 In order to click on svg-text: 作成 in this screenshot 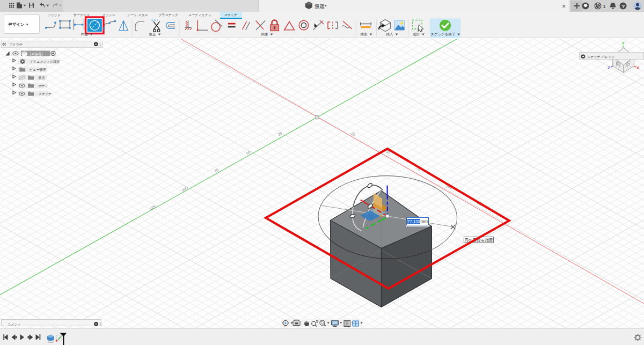, I will do `click(85, 34)`.